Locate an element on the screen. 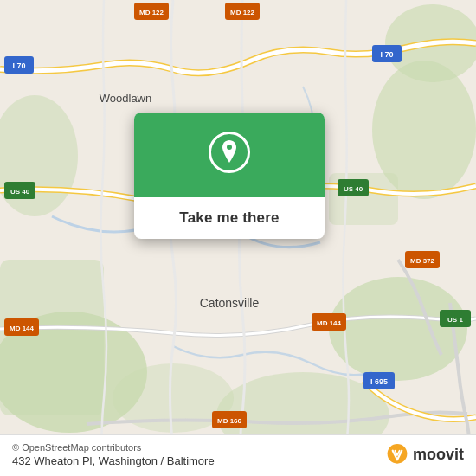 This screenshot has height=476, width=476. address-label: 432 Wheaton Pl, Washington / Baltimore is located at coordinates (113, 460).